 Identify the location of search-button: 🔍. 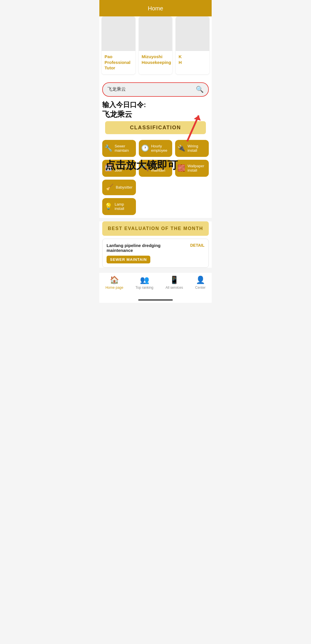
(200, 90).